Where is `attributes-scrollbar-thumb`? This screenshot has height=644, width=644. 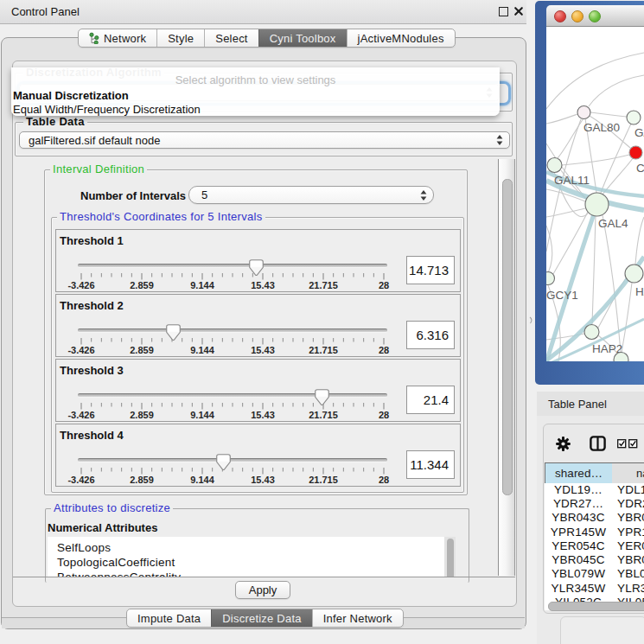
attributes-scrollbar-thumb is located at coordinates (450, 558).